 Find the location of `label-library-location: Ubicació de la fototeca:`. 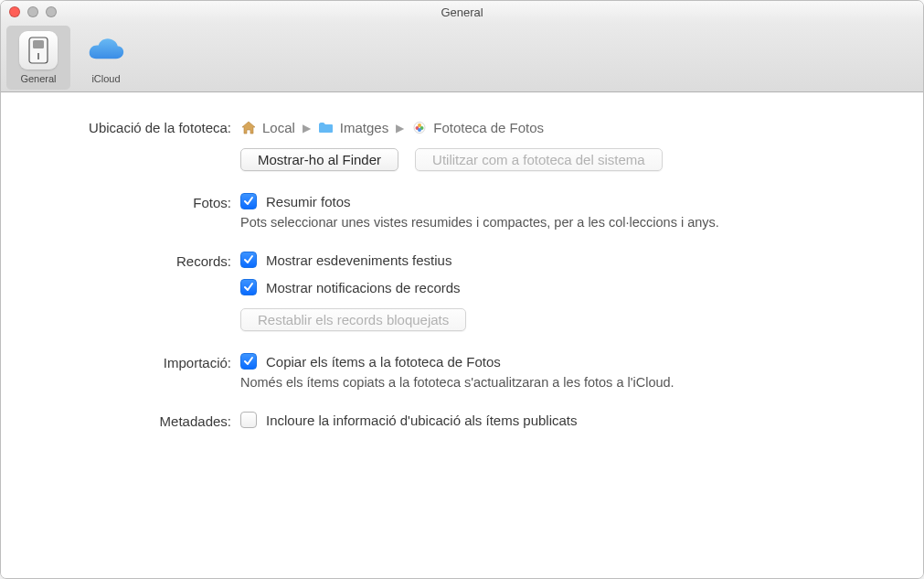

label-library-location: Ubicació de la fototeca: is located at coordinates (131, 126).